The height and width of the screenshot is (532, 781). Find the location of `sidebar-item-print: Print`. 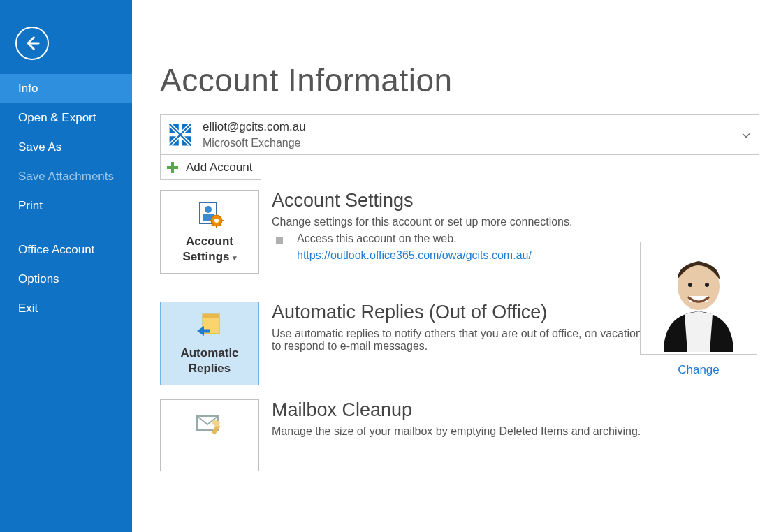

sidebar-item-print: Print is located at coordinates (66, 206).